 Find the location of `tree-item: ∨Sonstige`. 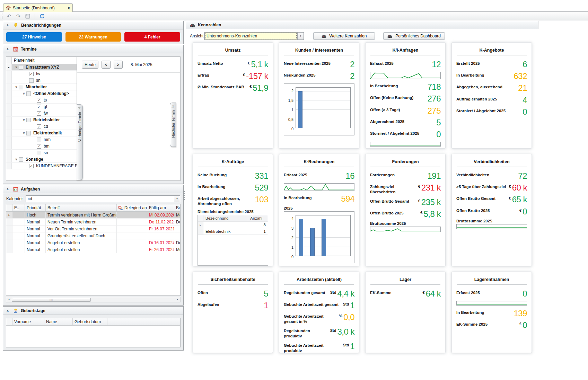

tree-item: ∨Sonstige is located at coordinates (42, 159).